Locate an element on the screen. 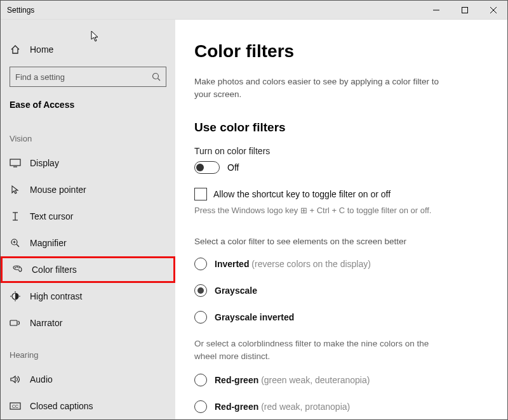 This screenshot has height=420, width=508. page-description: Make photos and colors easier to see by … is located at coordinates (318, 88).